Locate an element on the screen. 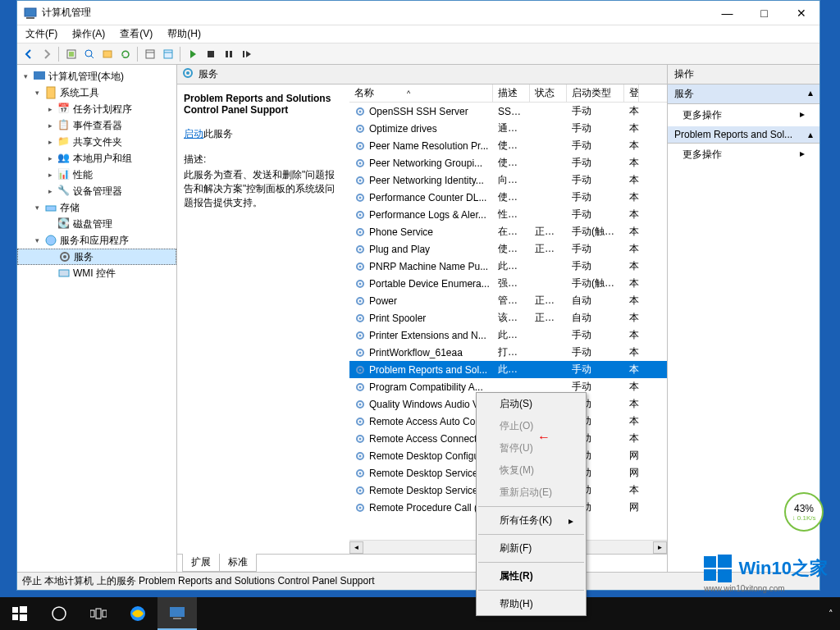  table-row: Phone Service 在设... 正在... 手动(触发... 本 is located at coordinates (509, 231).